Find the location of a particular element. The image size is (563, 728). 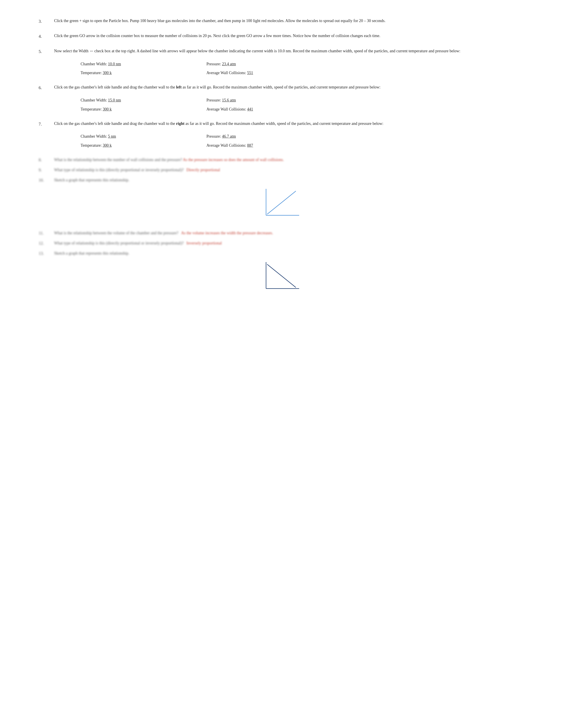

blurred-item-8: 8. What is the relationship between the … is located at coordinates (282, 160).